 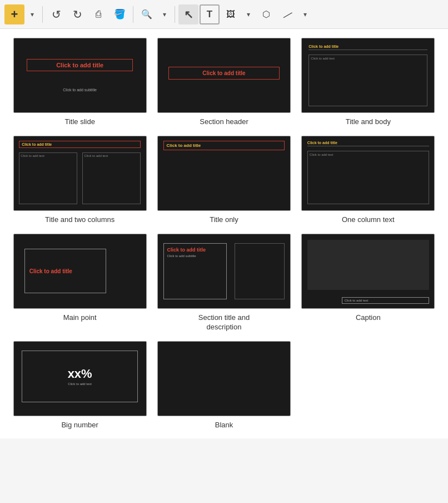 I want to click on bn-sub-text: Click to add text, so click(x=80, y=384).